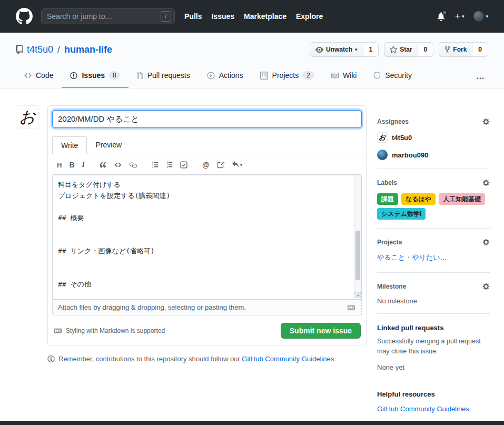  What do you see at coordinates (108, 16) in the screenshot?
I see `search-box: /` at bounding box center [108, 16].